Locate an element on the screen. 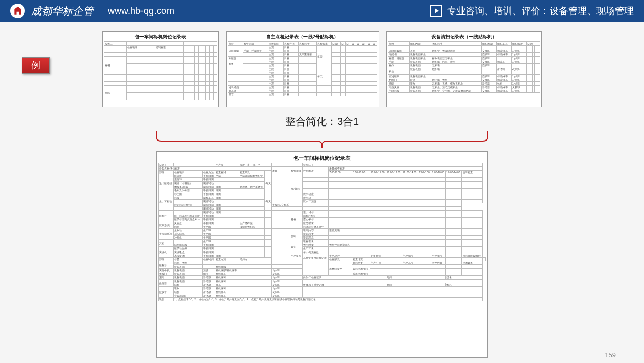 The image size is (644, 363). header: 成都华标企管 www.hb-qg.com 专业咨询、培训、评价：设备管理、现场管… is located at coordinates (322, 11).